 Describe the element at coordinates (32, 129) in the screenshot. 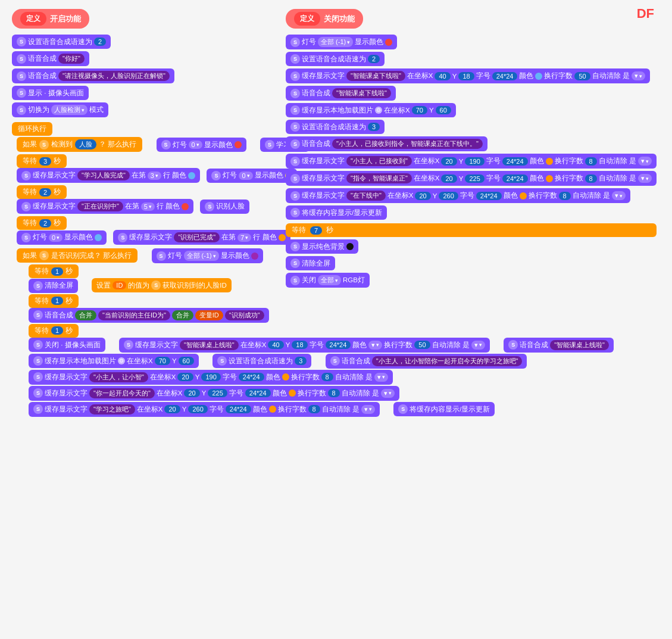

I see `loop-header: 循环执行` at that location.